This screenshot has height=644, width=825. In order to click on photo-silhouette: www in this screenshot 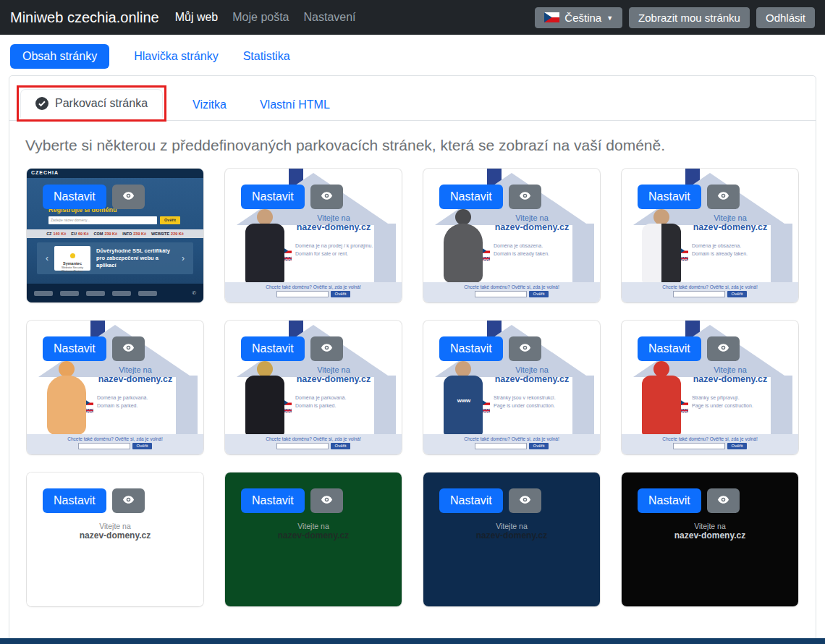, I will do `click(464, 398)`.